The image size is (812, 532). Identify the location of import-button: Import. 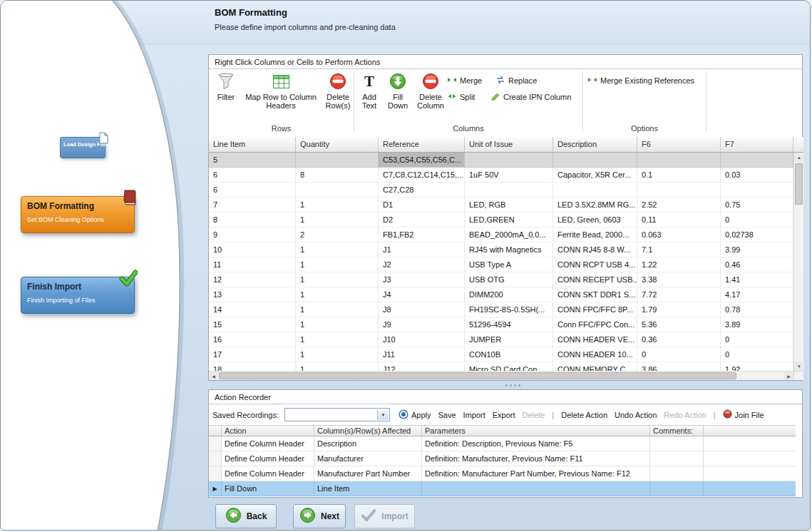
(385, 516).